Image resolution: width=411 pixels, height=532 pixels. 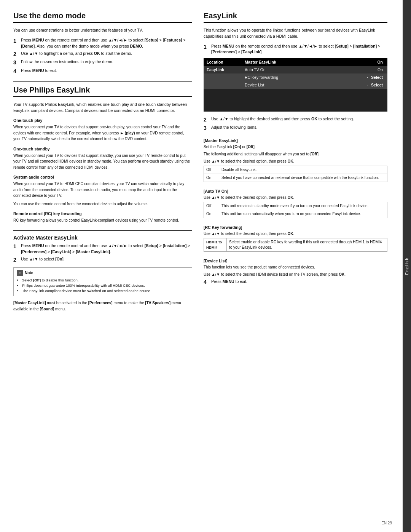 What do you see at coordinates (103, 161) in the screenshot?
I see `one-touch-standby-text: When you connect your TV to devices that…` at bounding box center [103, 161].